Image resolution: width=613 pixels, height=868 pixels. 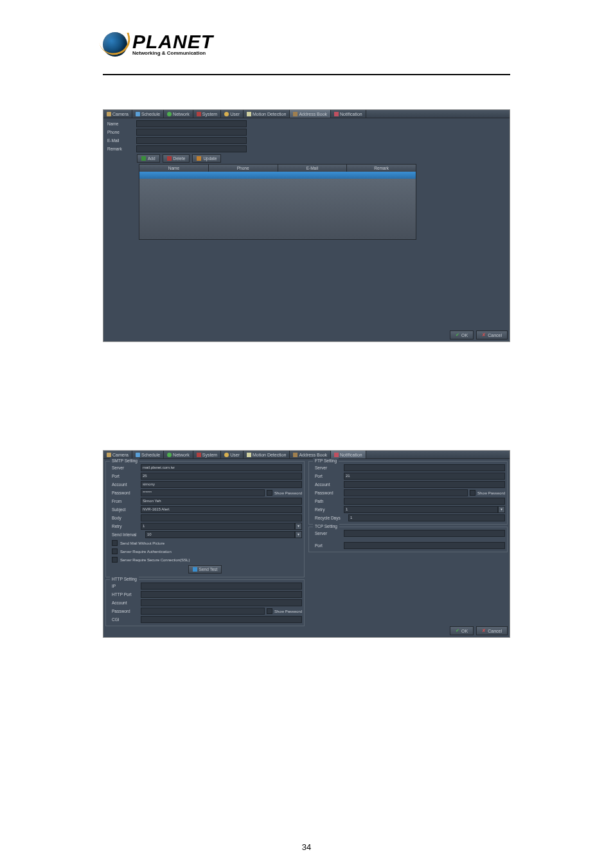 What do you see at coordinates (203, 611) in the screenshot?
I see `http-password-input` at bounding box center [203, 611].